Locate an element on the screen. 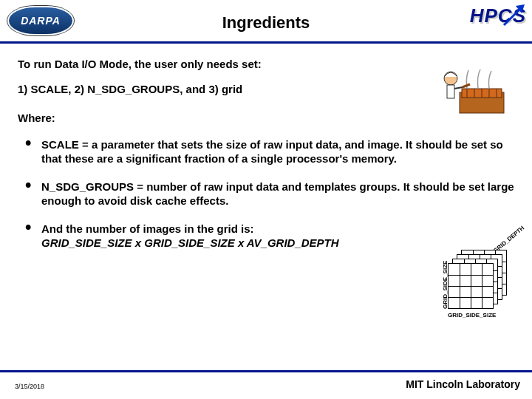  grid-x-label: GRID_SIDE_SIZE is located at coordinates (471, 330).